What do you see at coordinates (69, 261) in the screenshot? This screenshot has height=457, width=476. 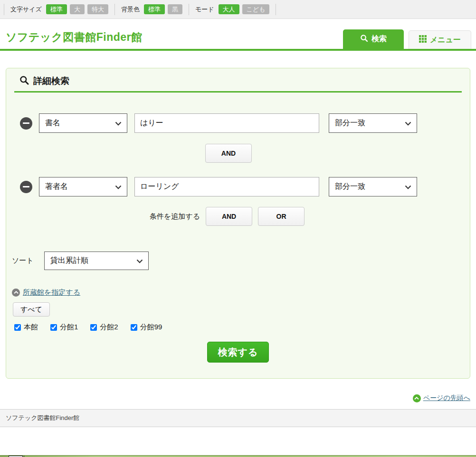 I see `sort-select-value: 貸出累計順` at bounding box center [69, 261].